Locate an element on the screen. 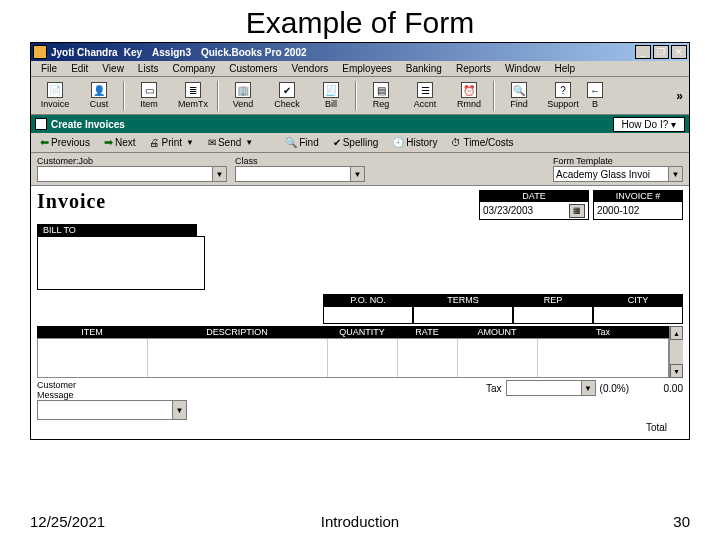 Image resolution: width=720 pixels, height=540 pixels. tax-amount: 0.00 is located at coordinates (658, 388).